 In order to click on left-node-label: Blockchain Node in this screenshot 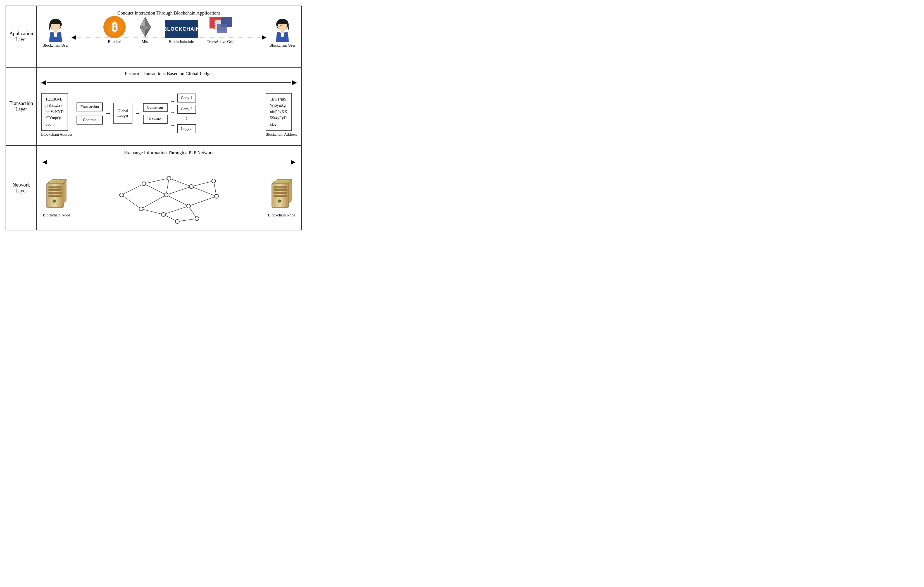, I will do `click(56, 215)`.